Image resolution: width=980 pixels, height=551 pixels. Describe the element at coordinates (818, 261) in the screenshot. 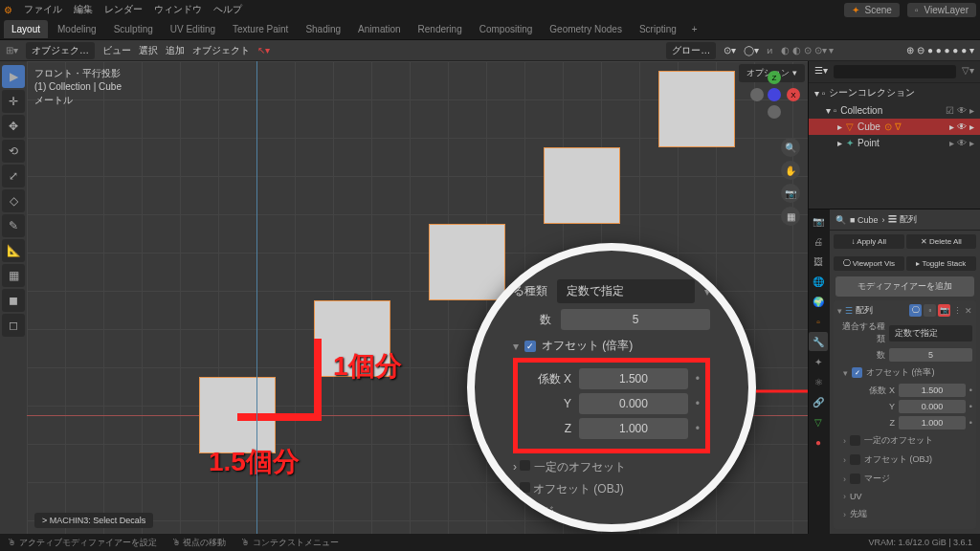

I see `ptab-view: 🖼` at that location.